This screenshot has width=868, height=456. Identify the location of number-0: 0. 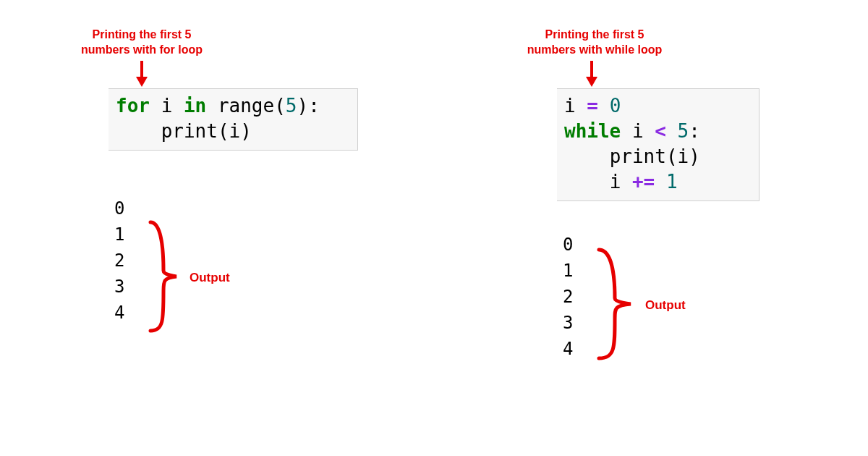
(616, 106).